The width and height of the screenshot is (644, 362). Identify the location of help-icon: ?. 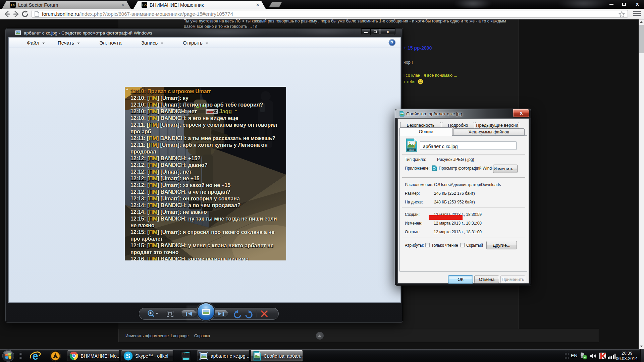
(392, 43).